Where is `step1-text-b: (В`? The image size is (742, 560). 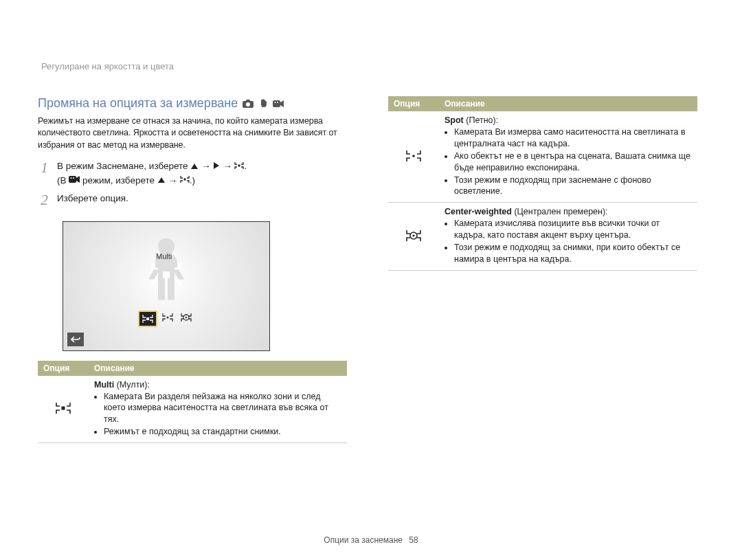
step1-text-b: (В is located at coordinates (62, 180).